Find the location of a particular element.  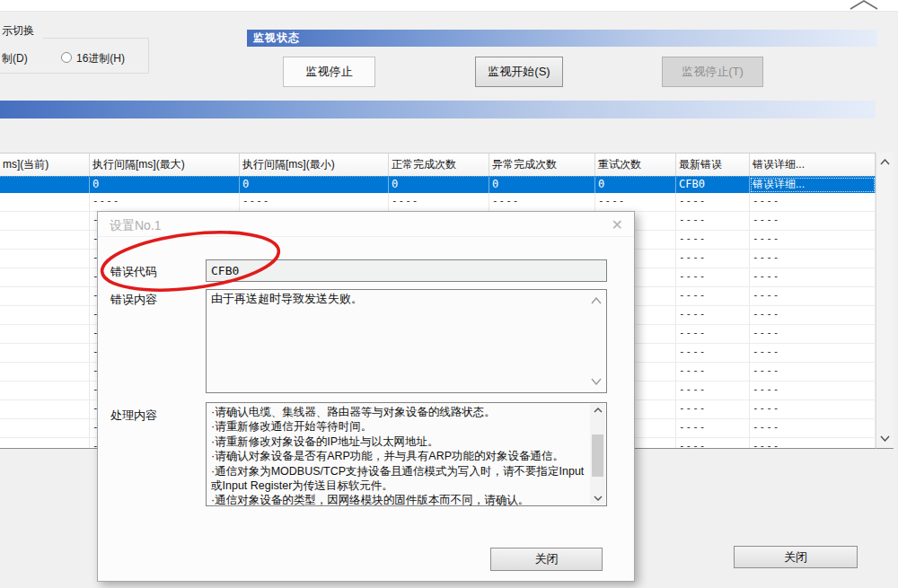

action-text: ·请确认电缆、集线器、路由器等与对象设备的线路状态。 ·请重新修改通信开始等待时… is located at coordinates (398, 455).